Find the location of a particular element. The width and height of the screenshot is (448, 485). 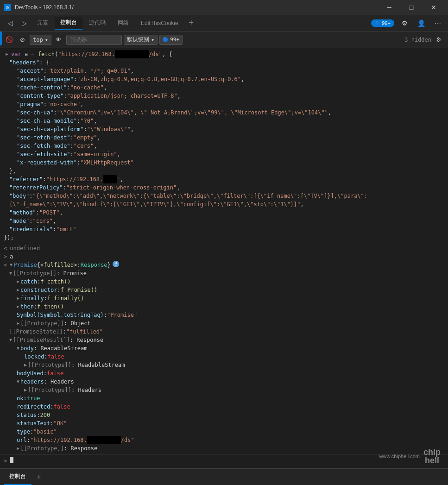

tab-right-controls: 🔵 99+ ⚙ 👤 ⋯ is located at coordinates (408, 23).